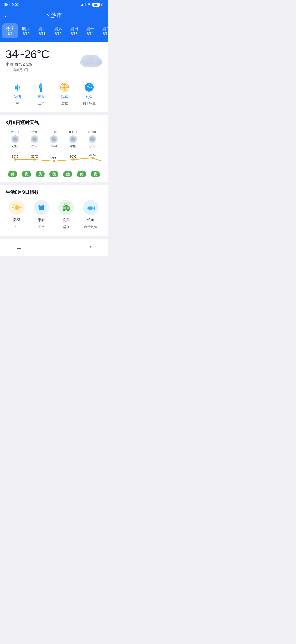  Describe the element at coordinates (54, 92) in the screenshot. I see `quick-index-row: 防晒 中 穿衣 正常` at that location.